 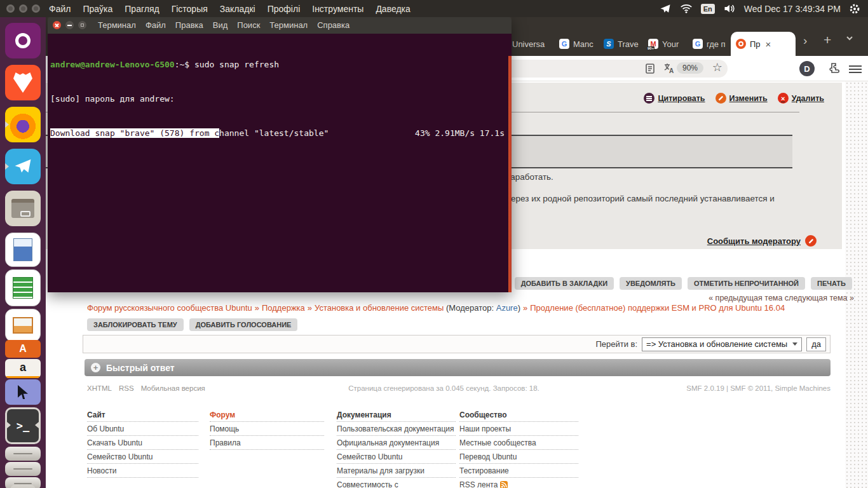 I want to click on tab-travel: S Trave, so click(x=620, y=44).